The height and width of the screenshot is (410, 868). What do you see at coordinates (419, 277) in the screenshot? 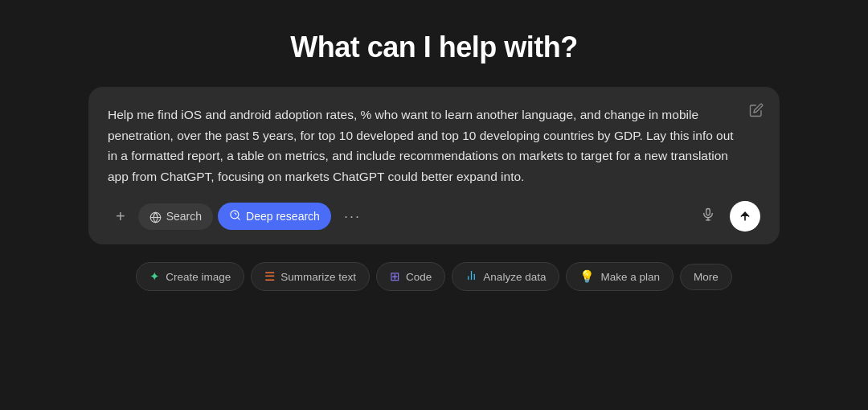
I see `code-label: Code` at bounding box center [419, 277].